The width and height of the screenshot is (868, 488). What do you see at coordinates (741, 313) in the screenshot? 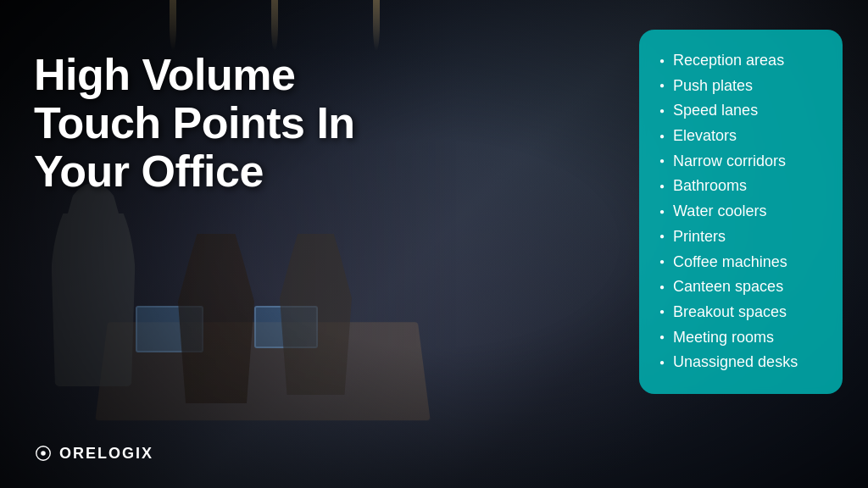
I see `list-item: Breakout spaces` at bounding box center [741, 313].